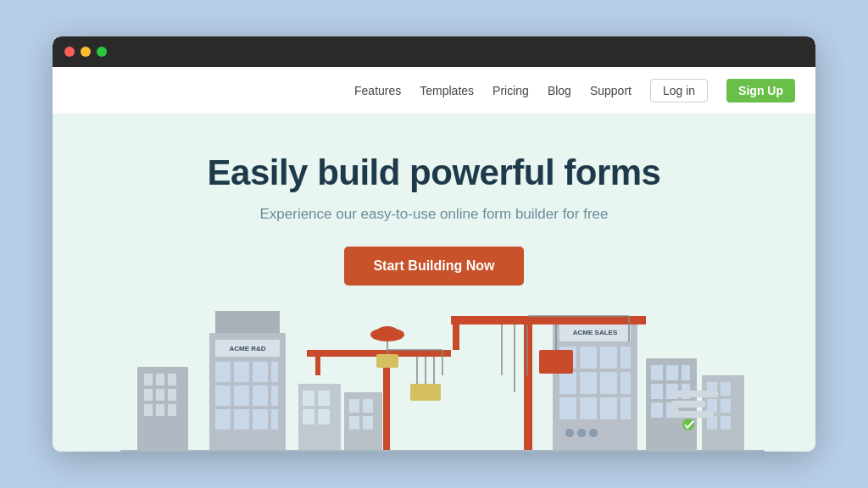 The image size is (868, 488). What do you see at coordinates (510, 91) in the screenshot?
I see `nav-pricing: Pricing` at bounding box center [510, 91].